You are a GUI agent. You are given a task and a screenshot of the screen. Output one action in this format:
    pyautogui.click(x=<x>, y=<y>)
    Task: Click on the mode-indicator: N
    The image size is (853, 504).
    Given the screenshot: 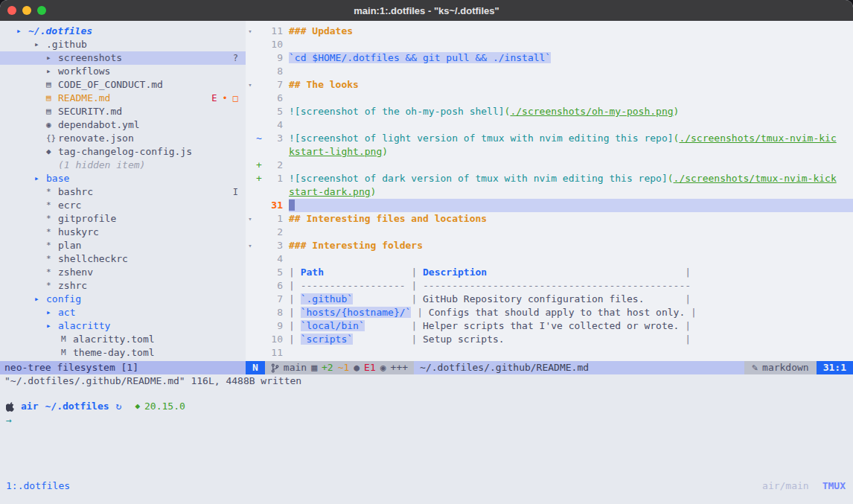 What is the action you would take?
    pyautogui.click(x=255, y=368)
    